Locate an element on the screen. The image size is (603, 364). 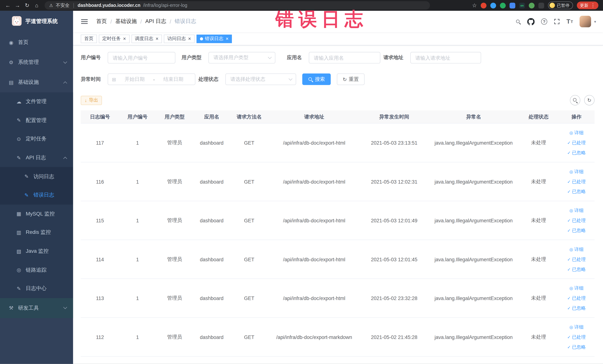
sidebar-item-access-log: ✎访问日志 is located at coordinates (36, 176).